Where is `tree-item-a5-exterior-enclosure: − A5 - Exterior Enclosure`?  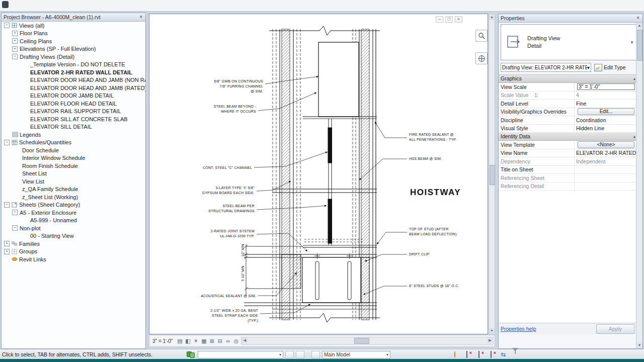
tree-item-a5-exterior-enclosure: − A5 - Exterior Enclosure is located at coordinates (73, 213).